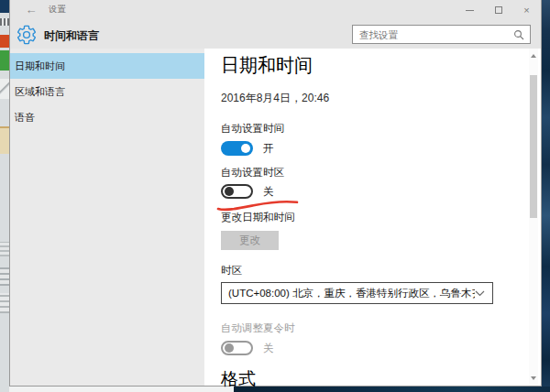 This screenshot has height=392, width=550. I want to click on timezone-label: 时区, so click(381, 271).